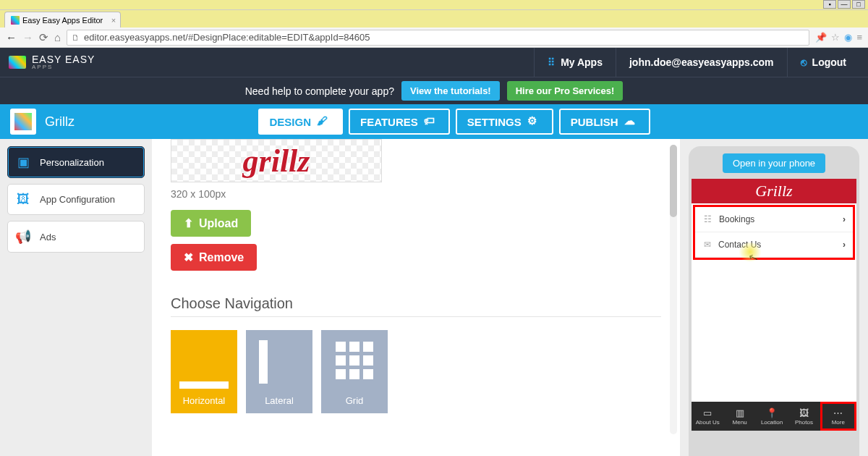  Describe the element at coordinates (451, 91) in the screenshot. I see `view-tutorials-button: View the tutorials!` at that location.